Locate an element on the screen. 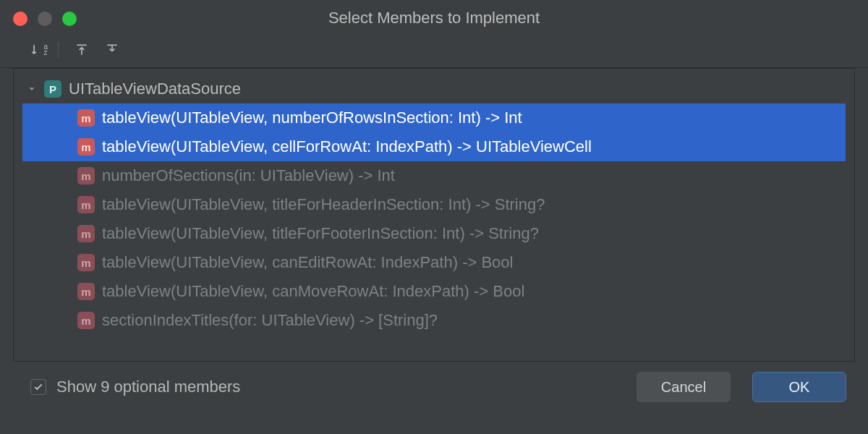 The width and height of the screenshot is (868, 434). toolbar: az is located at coordinates (434, 52).